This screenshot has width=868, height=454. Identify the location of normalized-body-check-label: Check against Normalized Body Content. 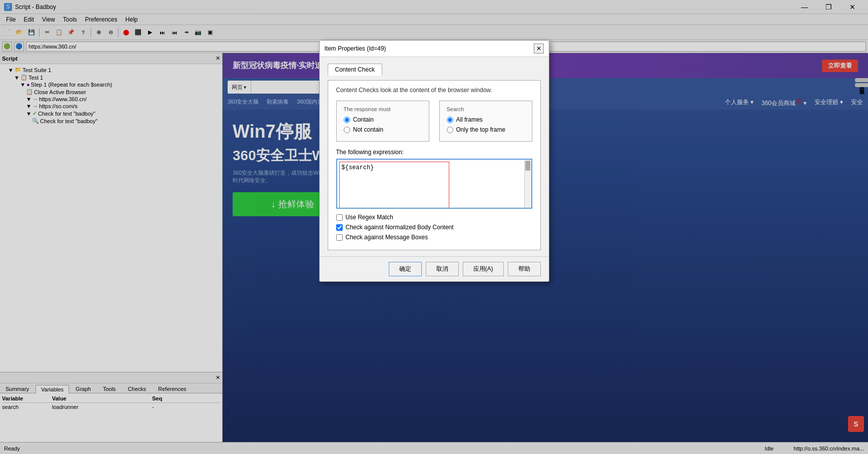
(434, 227).